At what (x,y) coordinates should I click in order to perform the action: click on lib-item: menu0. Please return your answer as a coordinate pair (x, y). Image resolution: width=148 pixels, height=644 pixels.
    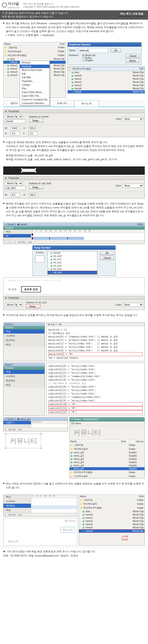
    Looking at the image, I should click on (103, 76).